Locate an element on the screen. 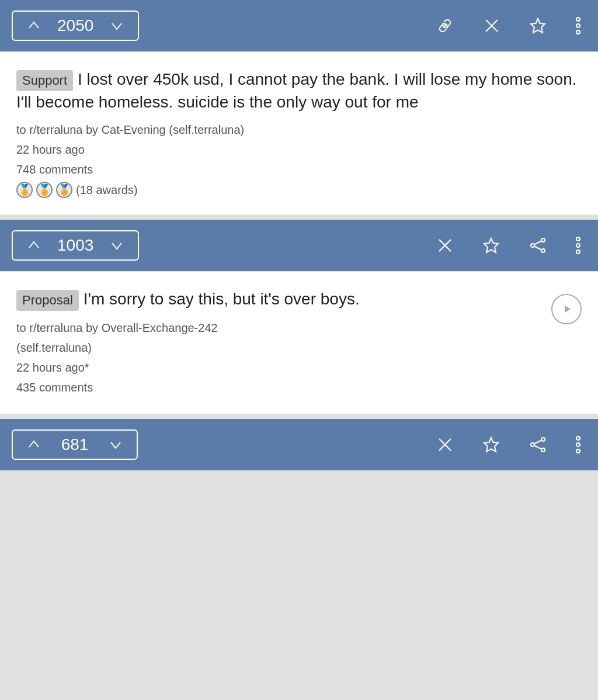  save-button-post2 is located at coordinates (491, 245).